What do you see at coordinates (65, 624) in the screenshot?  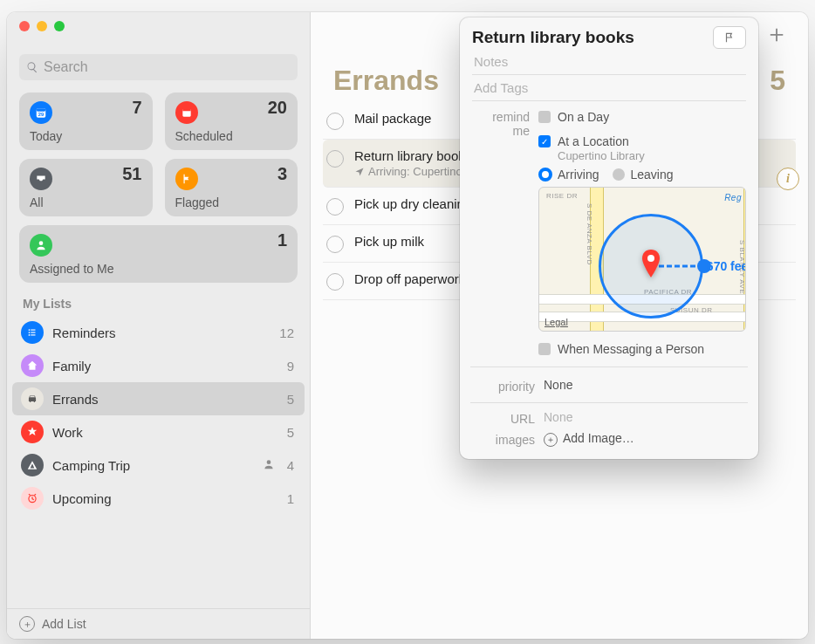 I see `add-list-label: Add List` at bounding box center [65, 624].